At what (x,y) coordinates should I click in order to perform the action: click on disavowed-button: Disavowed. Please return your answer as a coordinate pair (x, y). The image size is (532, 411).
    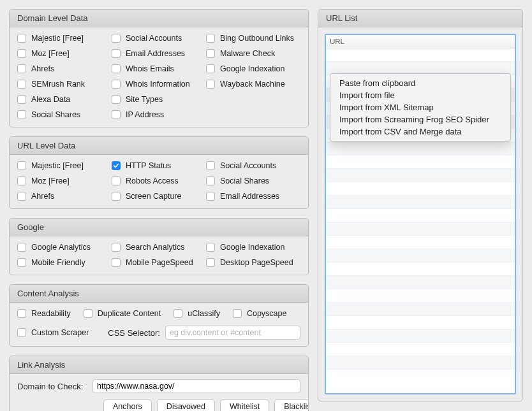
    Looking at the image, I should click on (186, 405).